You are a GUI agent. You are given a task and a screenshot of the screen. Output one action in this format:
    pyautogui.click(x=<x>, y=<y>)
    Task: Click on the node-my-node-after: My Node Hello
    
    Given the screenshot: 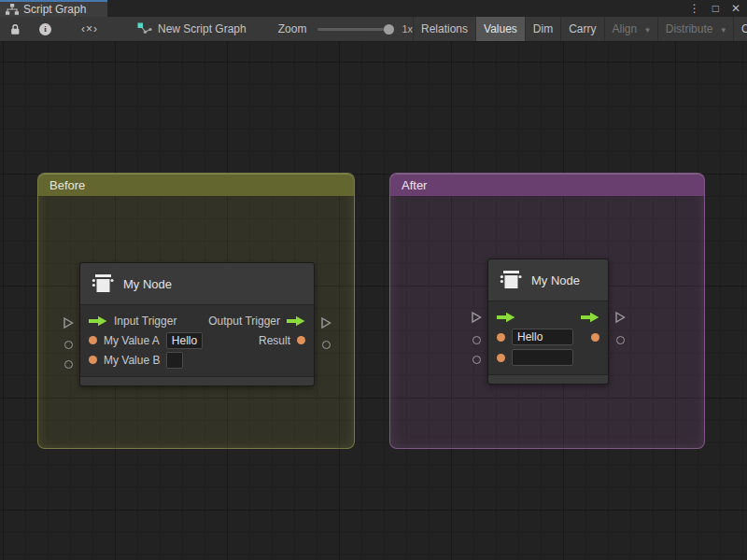 What is the action you would take?
    pyautogui.click(x=548, y=321)
    